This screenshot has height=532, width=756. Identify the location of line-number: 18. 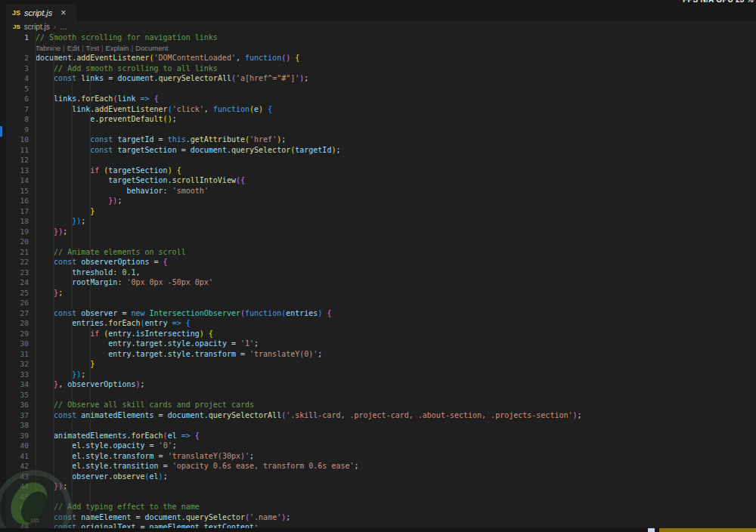
(17, 221).